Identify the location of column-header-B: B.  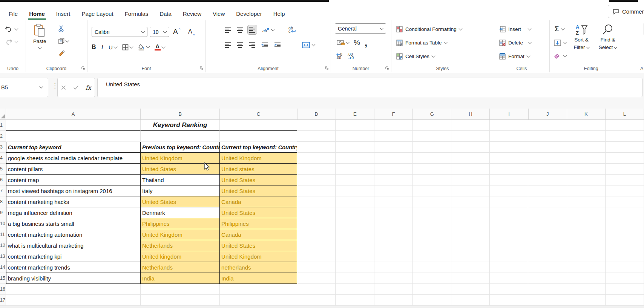
(180, 114).